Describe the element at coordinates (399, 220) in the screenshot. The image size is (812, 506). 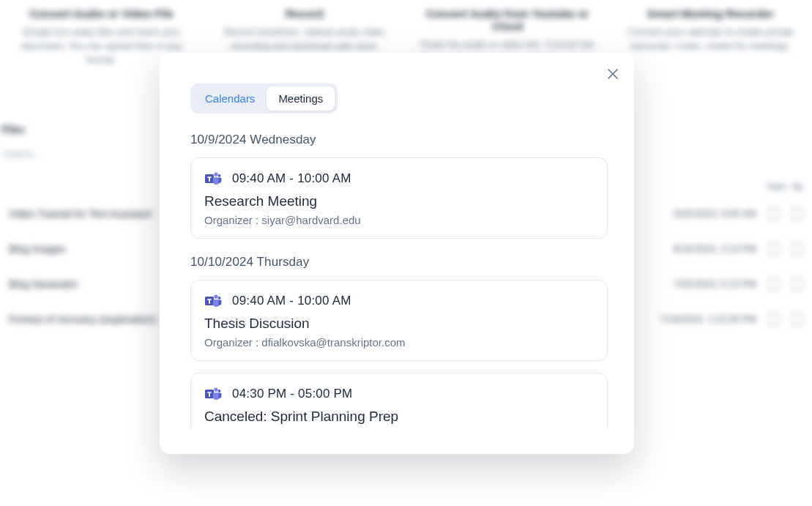
I see `meeting-organizer: Organizer : siyar@hardvard.edu` at that location.